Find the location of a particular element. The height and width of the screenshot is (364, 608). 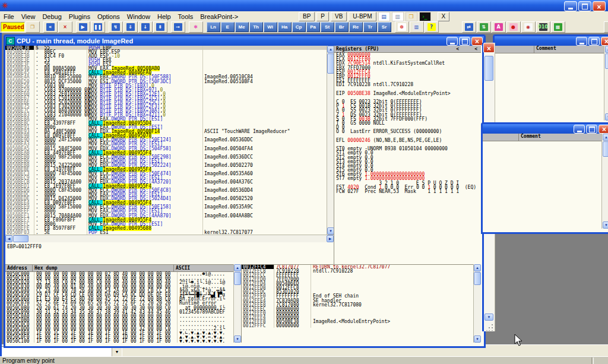

disasm-row: 0050BE3E. 53PUSH EBX is located at coordinates (166, 61).